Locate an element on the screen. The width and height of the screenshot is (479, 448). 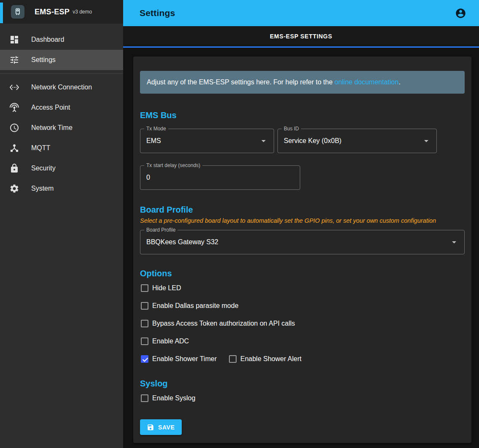
clock-icon is located at coordinates (14, 128).